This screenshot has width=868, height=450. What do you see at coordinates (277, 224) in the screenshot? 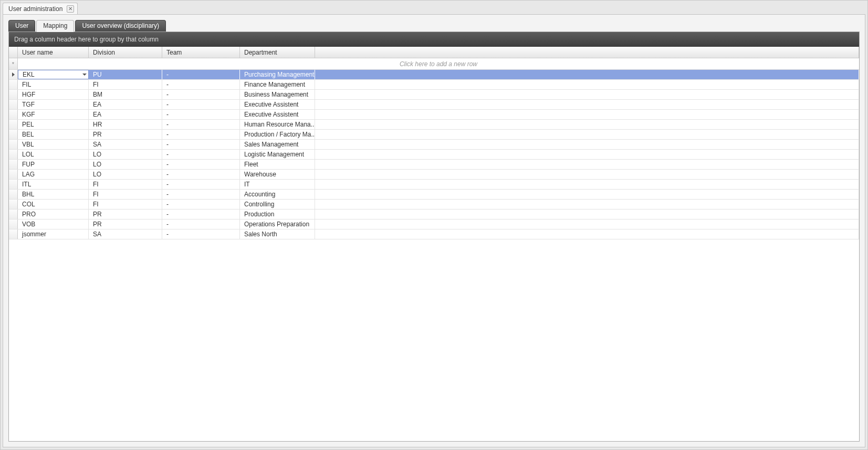
I see `cell-department: Operations Preparation` at bounding box center [277, 224].